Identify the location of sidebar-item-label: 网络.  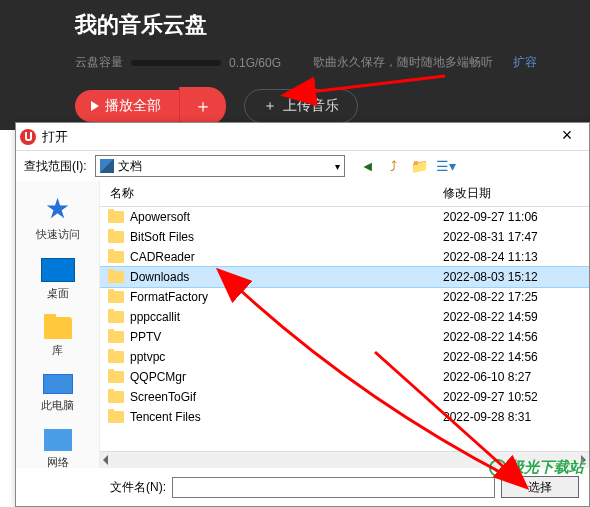
(58, 462).